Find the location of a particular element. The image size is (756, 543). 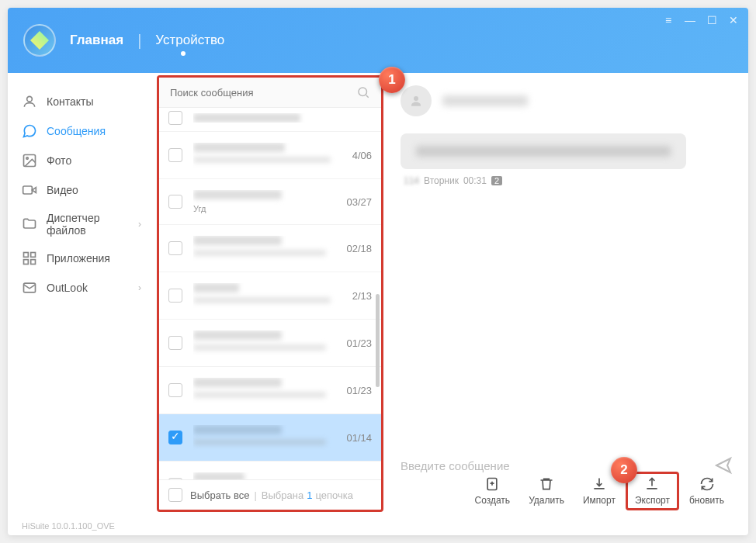

timestamp-badge: 2 is located at coordinates (497, 181).